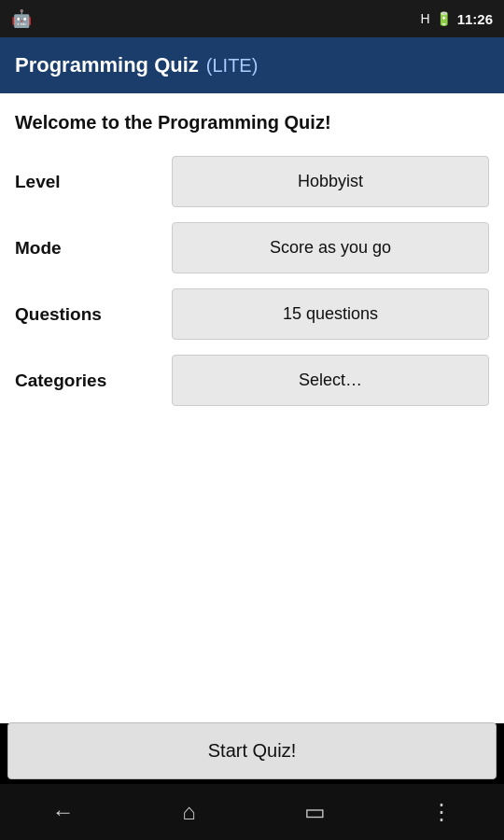  I want to click on questions-row: Questions 15 questions, so click(252, 314).